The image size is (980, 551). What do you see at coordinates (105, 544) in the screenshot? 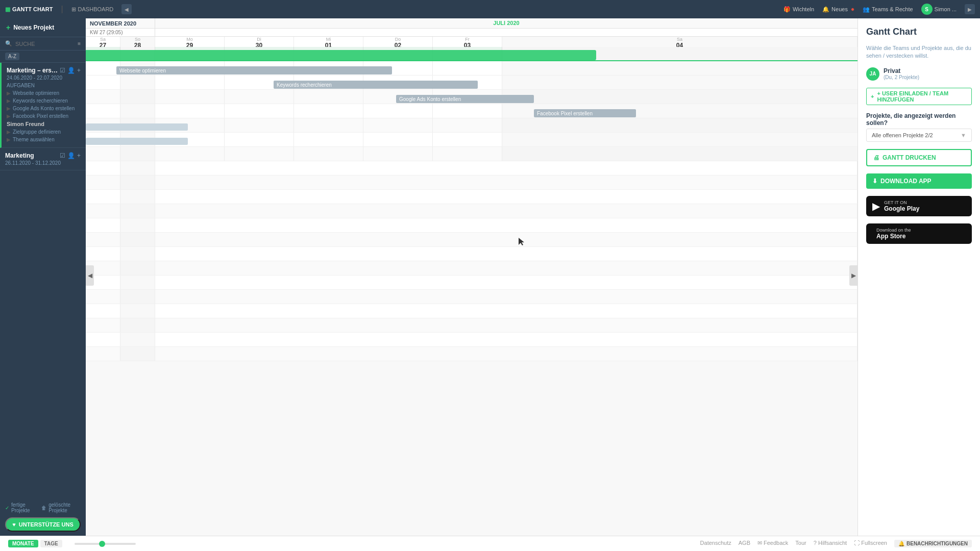
I see `zoom-slider` at bounding box center [105, 544].